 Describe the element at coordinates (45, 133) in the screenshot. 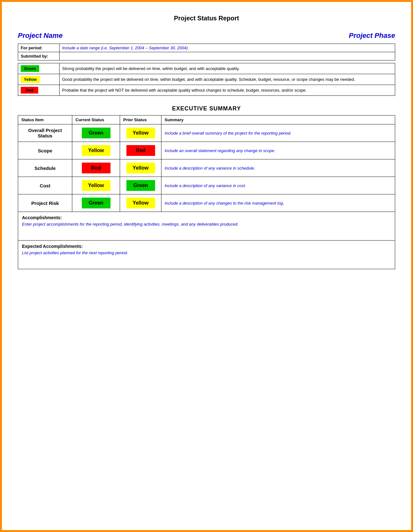

I see `status-item-cell: Overall Project Status` at that location.